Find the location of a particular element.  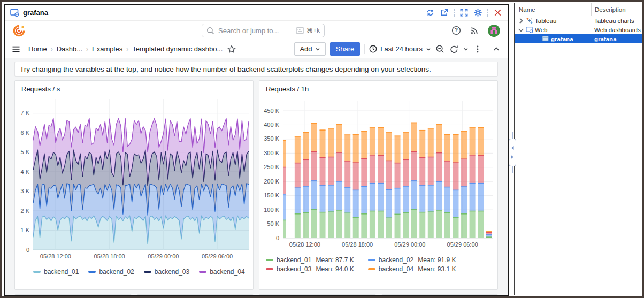

open-external-icon is located at coordinates (444, 13).